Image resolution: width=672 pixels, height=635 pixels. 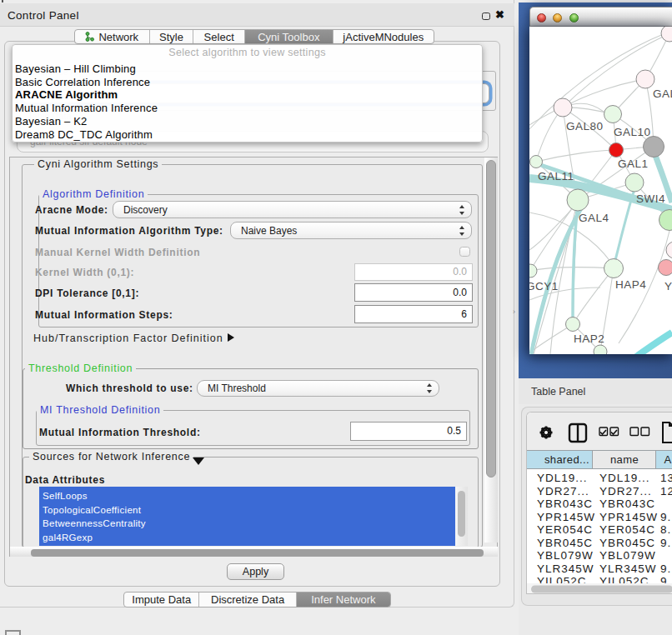 What do you see at coordinates (665, 530) in the screenshot?
I see `svg-text: 8.` at bounding box center [665, 530].